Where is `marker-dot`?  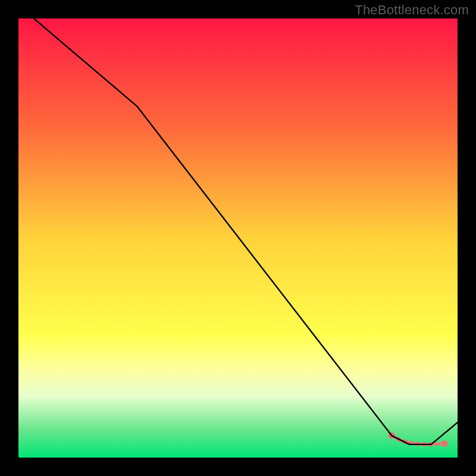 marker-dot is located at coordinates (444, 444).